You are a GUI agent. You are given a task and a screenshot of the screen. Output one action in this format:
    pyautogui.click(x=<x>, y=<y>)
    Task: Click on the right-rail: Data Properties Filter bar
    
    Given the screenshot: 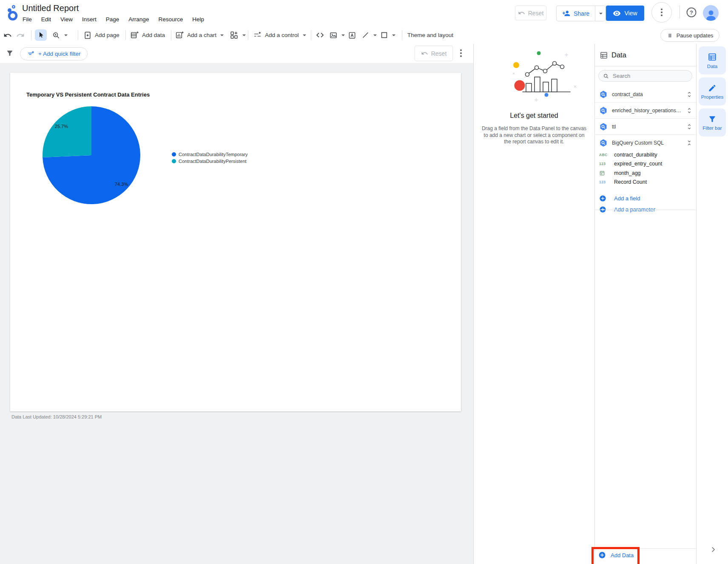 What is the action you would take?
    pyautogui.click(x=712, y=304)
    